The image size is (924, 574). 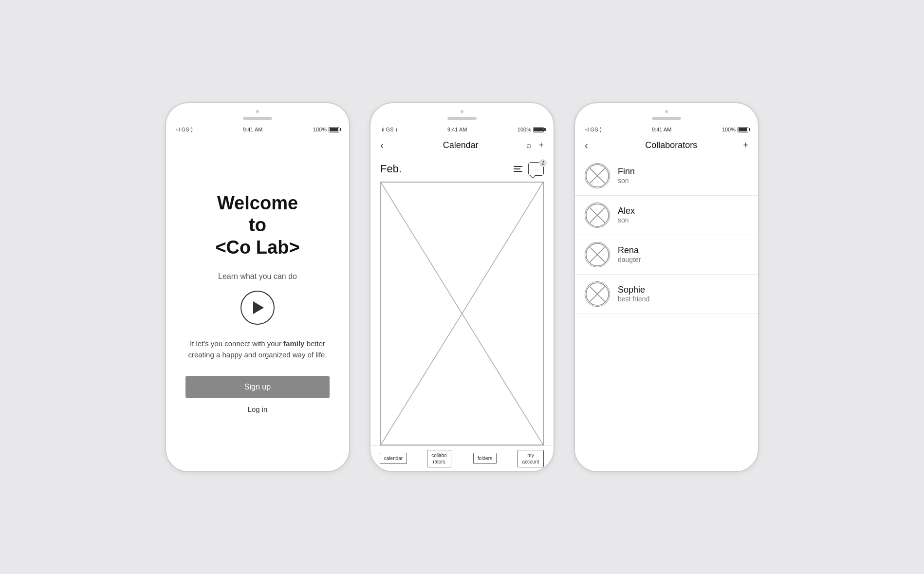 I want to click on battery-text-3: 100%, so click(x=729, y=130).